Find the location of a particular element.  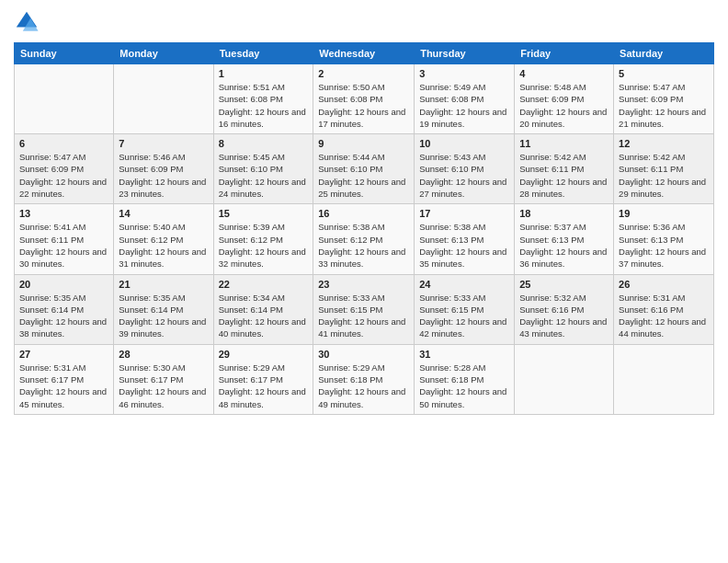

day-number: 15 is located at coordinates (264, 213).